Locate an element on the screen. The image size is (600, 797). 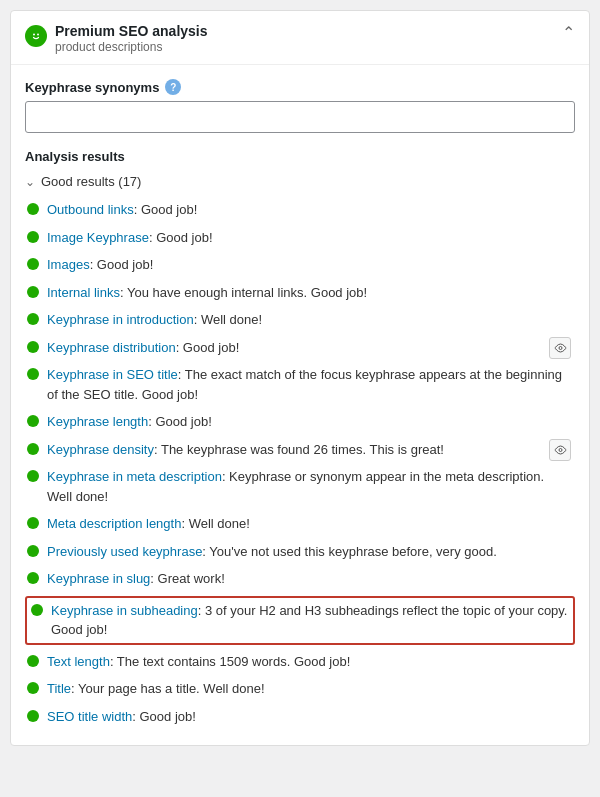
result-text-internal-links: Internal links: You have enough internal… is located at coordinates (309, 293).